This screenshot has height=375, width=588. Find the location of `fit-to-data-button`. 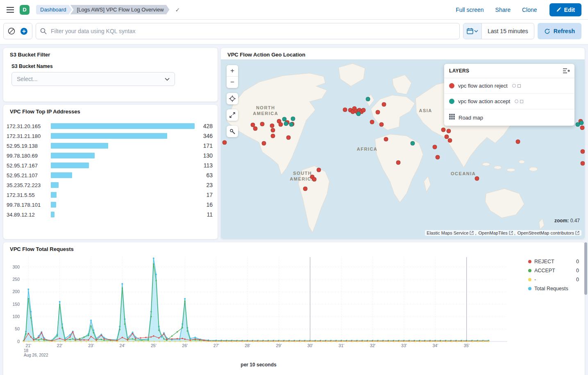

fit-to-data-button is located at coordinates (232, 115).